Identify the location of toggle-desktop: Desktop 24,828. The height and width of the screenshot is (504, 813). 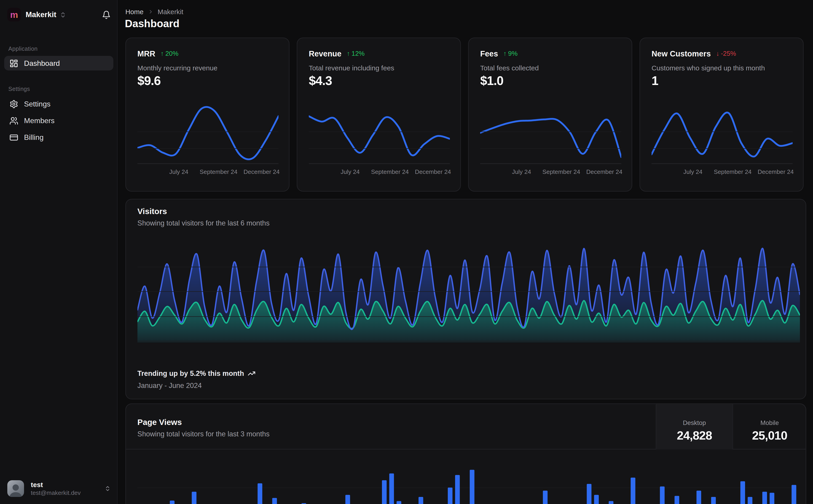
(694, 427).